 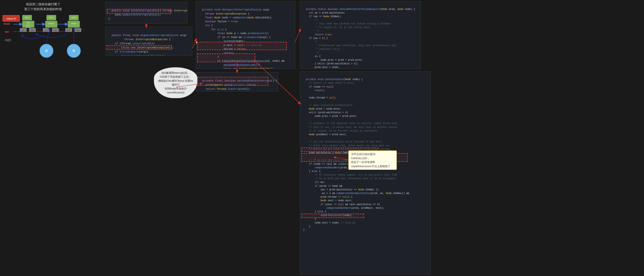 What do you see at coordinates (11, 19) in the screenshot?
I see `svg-text: status=0` at bounding box center [11, 19].